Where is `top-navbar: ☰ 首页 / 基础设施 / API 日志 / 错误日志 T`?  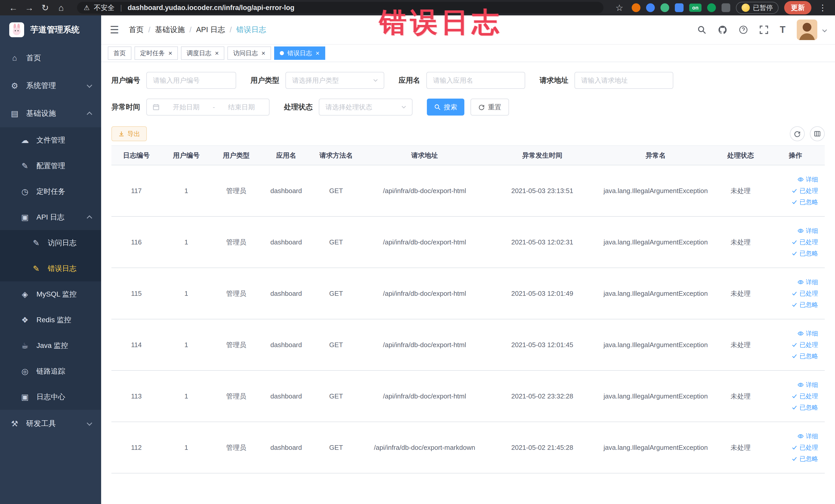 top-navbar: ☰ 首页 / 基础设施 / API 日志 / 错误日志 T is located at coordinates (468, 30).